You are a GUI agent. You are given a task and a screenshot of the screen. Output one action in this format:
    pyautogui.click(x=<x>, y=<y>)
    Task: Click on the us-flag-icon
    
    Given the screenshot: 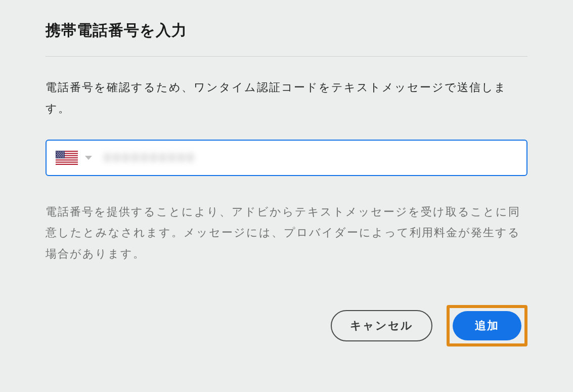 What is the action you would take?
    pyautogui.click(x=67, y=158)
    